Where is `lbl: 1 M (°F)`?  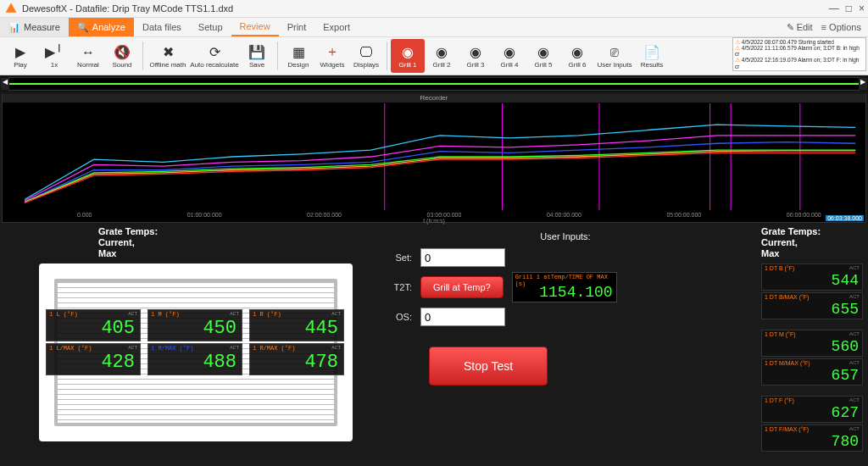
lbl: 1 M (°F) is located at coordinates (165, 314).